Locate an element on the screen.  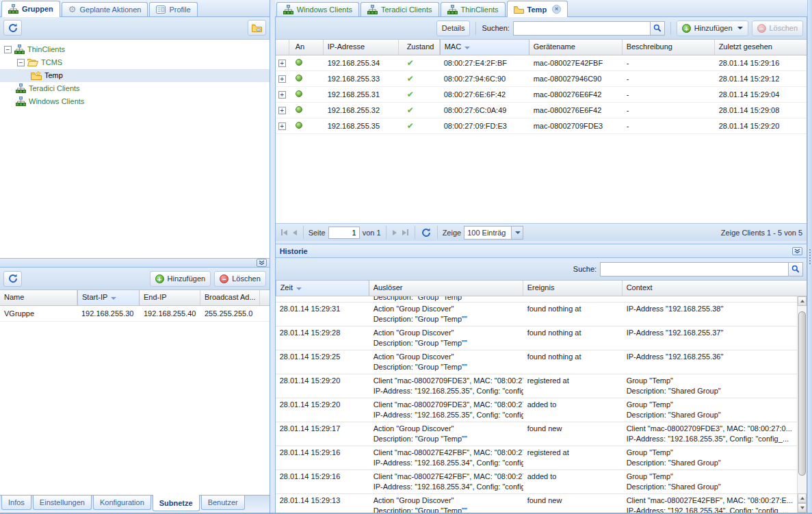
tab-teradici-clients: Teradici Clients is located at coordinates (400, 10).